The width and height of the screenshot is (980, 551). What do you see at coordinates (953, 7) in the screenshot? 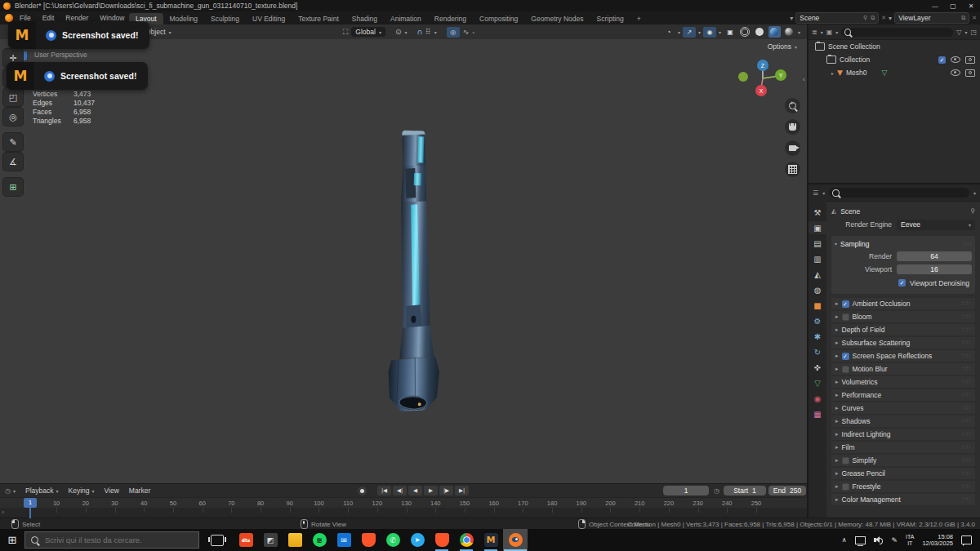
I see `maximize-button: ▢` at bounding box center [953, 7].